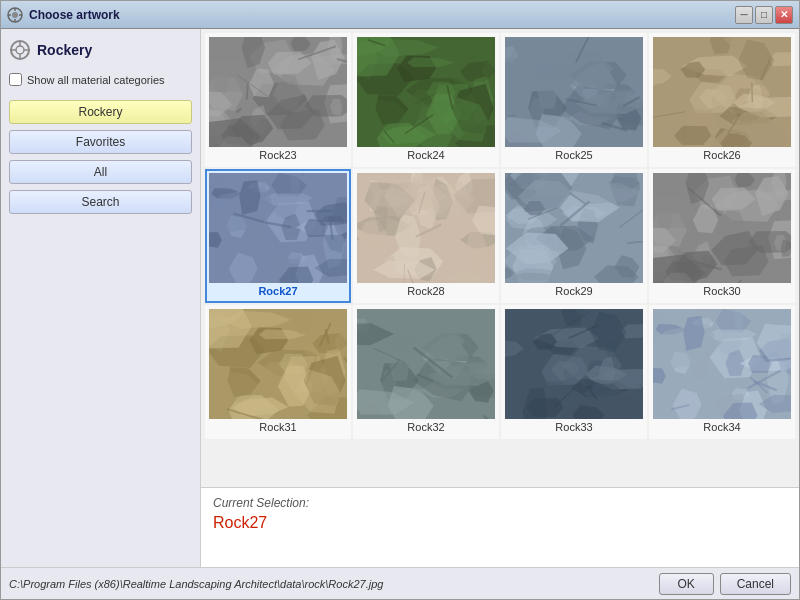  I want to click on rock-texture-rock30, so click(722, 228).